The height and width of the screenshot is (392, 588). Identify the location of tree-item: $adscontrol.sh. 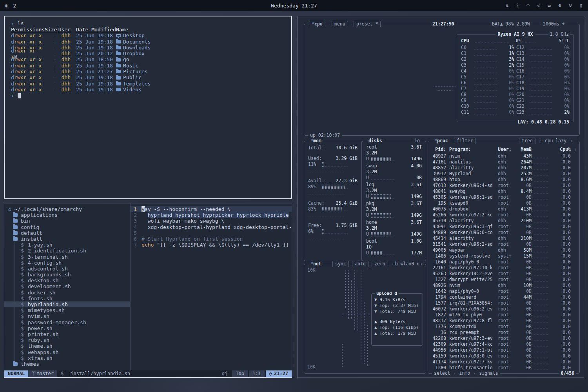
(67, 269).